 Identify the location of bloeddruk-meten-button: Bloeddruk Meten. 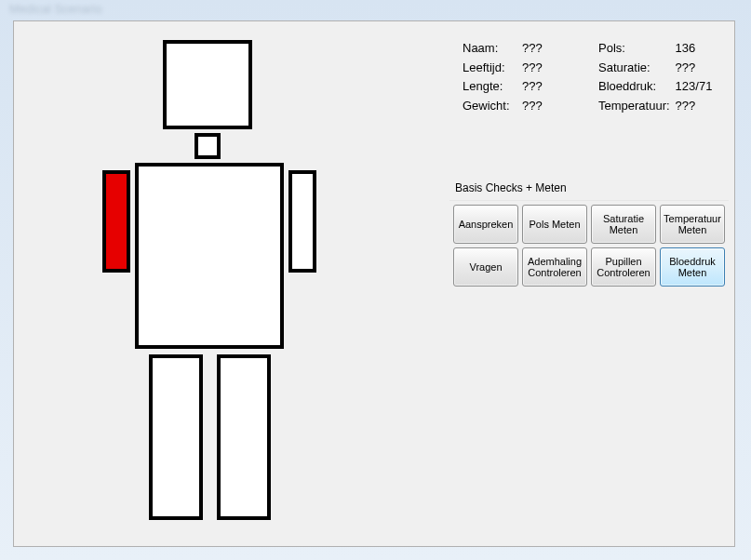
(692, 267).